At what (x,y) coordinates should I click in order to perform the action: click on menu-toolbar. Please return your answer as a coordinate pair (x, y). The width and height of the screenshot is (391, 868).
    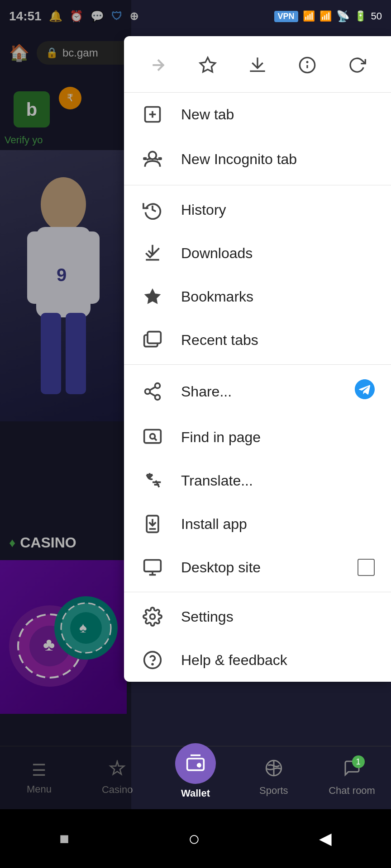
    Looking at the image, I should click on (257, 64).